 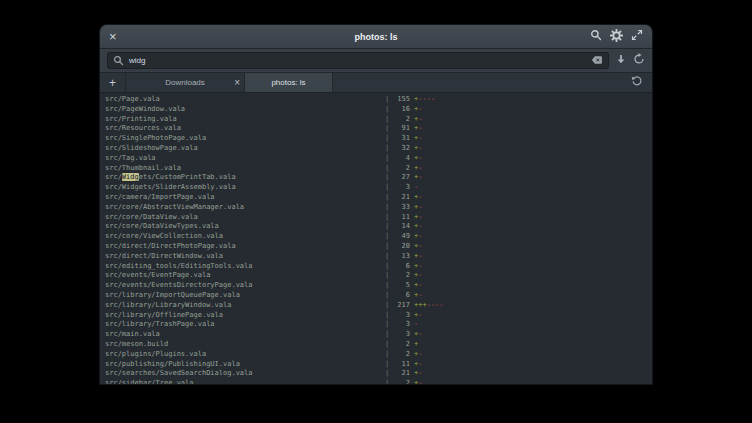 I want to click on diff-stat-row: src/SlideshowPage.vala|32+-, so click(x=378, y=149).